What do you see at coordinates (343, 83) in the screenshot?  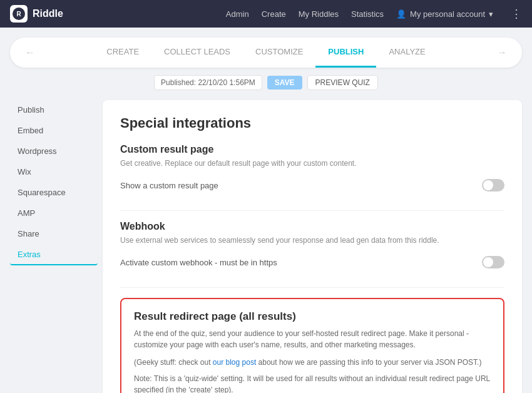 I see `preview-quiz-button: PREVIEW QUIZ` at bounding box center [343, 83].